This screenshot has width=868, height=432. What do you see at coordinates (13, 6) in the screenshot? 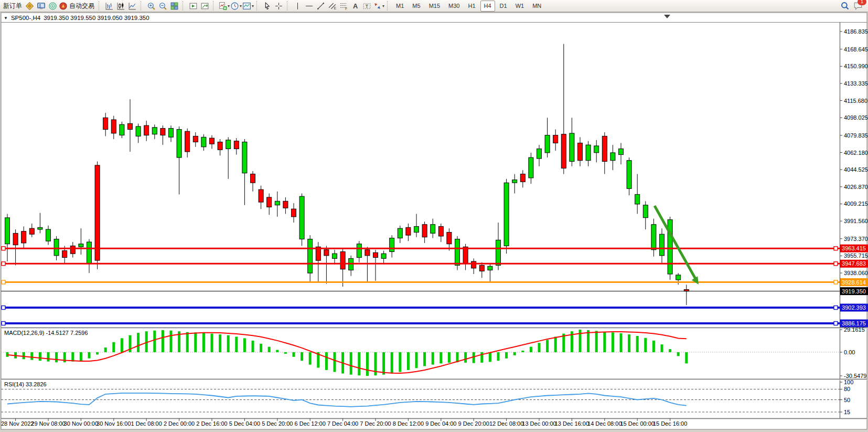
I see `new-order-button: 新订单` at bounding box center [13, 6].